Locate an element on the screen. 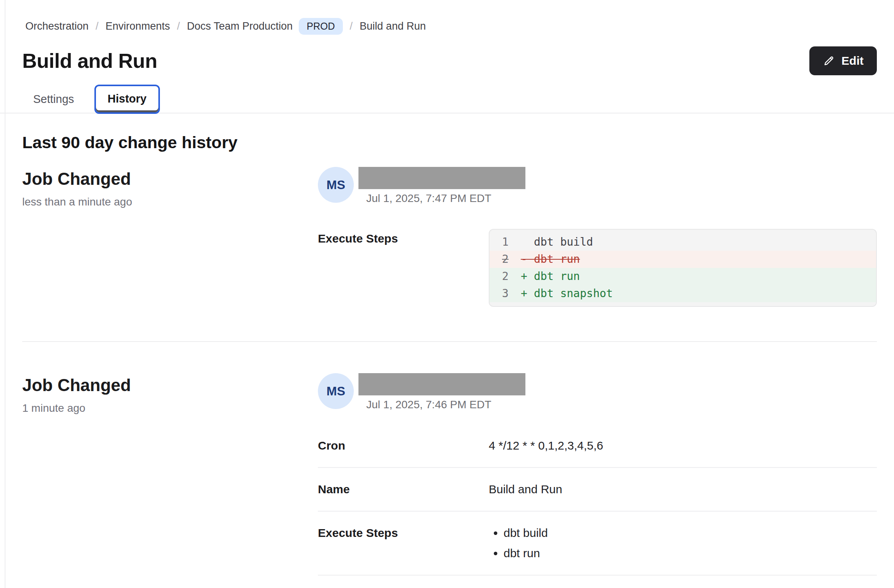 The height and width of the screenshot is (588, 894). change-row-execute-steps: Execute Steps 1 dbt build 2 - dbt run is located at coordinates (598, 268).